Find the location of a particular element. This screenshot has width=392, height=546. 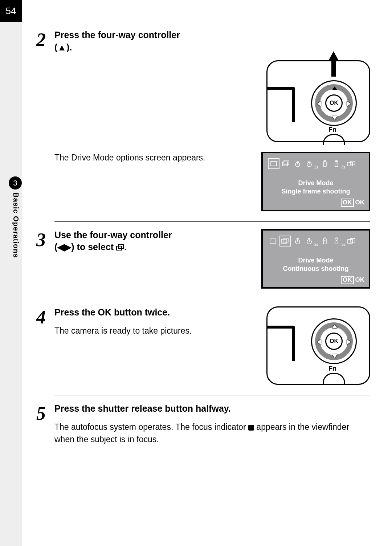

up-arrow-icon is located at coordinates (334, 56).